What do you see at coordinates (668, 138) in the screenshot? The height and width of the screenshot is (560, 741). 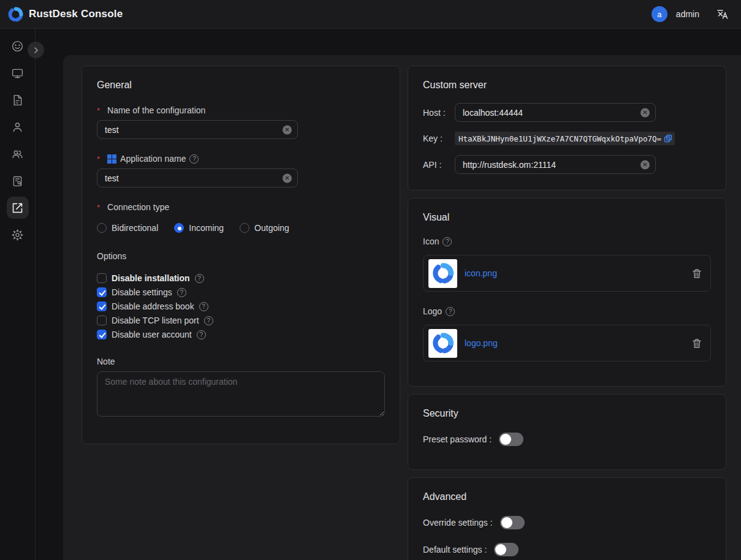 I see `copy-key-icon` at bounding box center [668, 138].